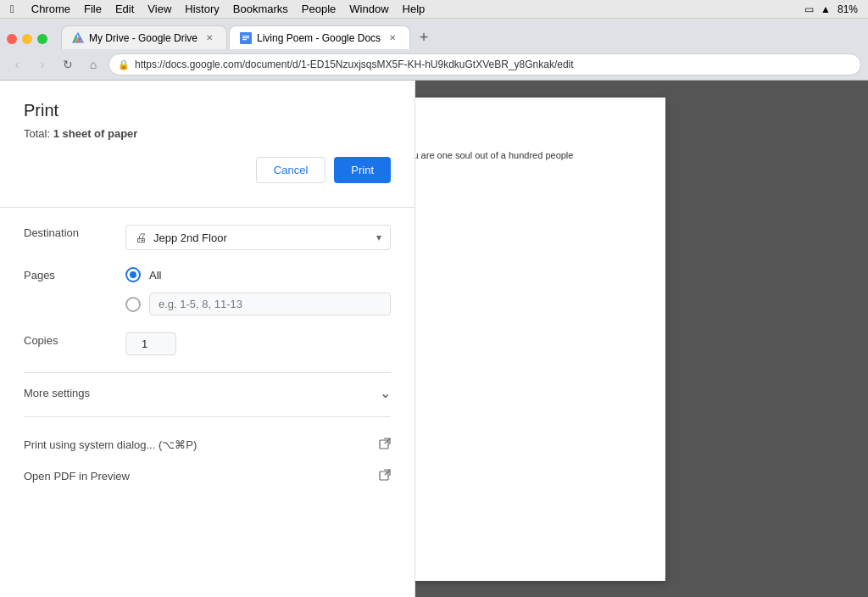  Describe the element at coordinates (57, 393) in the screenshot. I see `more-settings-label: More settings` at that location.